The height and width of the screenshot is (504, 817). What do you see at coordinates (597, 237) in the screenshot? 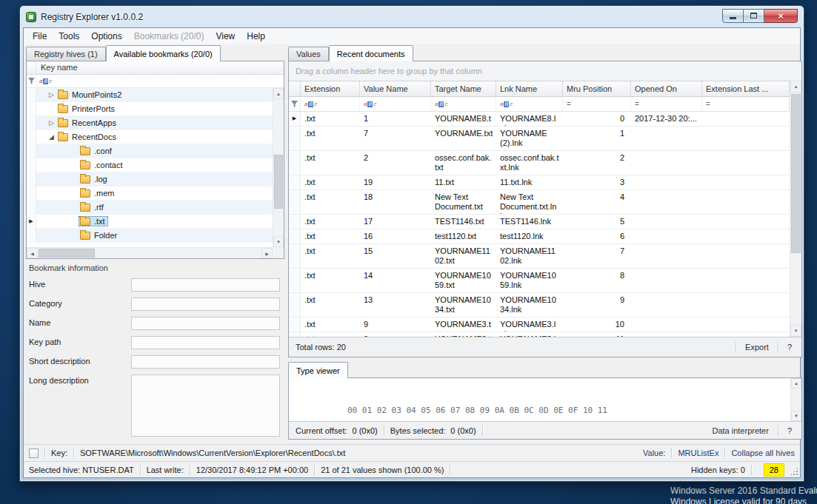
I see `cell-mru_position: 6` at bounding box center [597, 237].